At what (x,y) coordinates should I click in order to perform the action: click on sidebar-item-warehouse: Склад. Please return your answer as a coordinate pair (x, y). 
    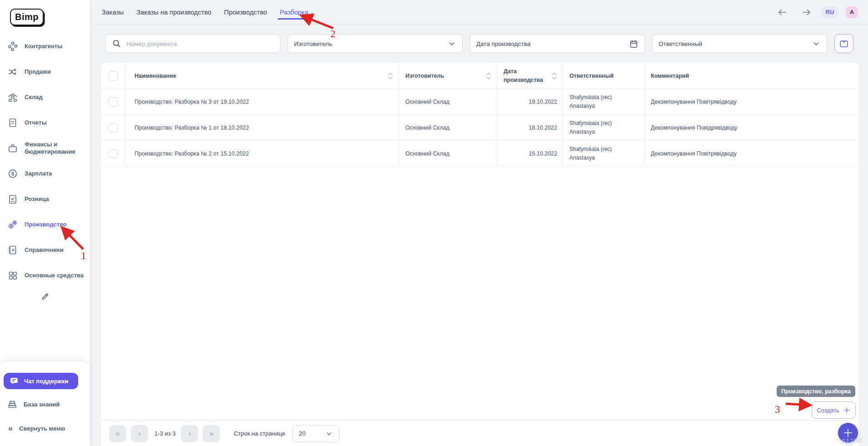
    Looking at the image, I should click on (45, 97).